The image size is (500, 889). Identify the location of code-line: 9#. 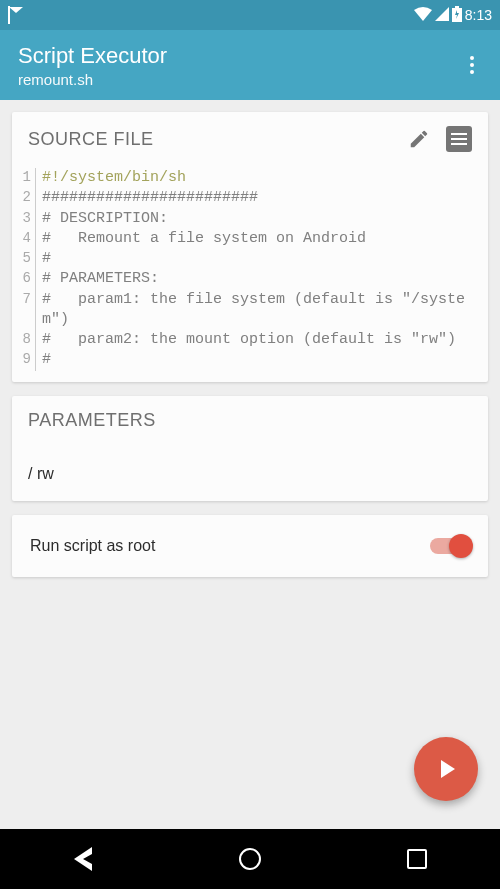
(247, 360).